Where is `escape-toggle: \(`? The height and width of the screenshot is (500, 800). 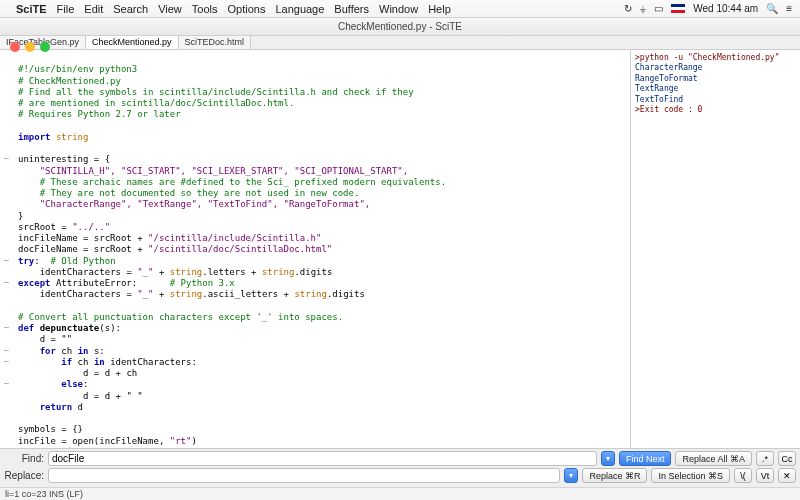 escape-toggle: \( is located at coordinates (743, 476).